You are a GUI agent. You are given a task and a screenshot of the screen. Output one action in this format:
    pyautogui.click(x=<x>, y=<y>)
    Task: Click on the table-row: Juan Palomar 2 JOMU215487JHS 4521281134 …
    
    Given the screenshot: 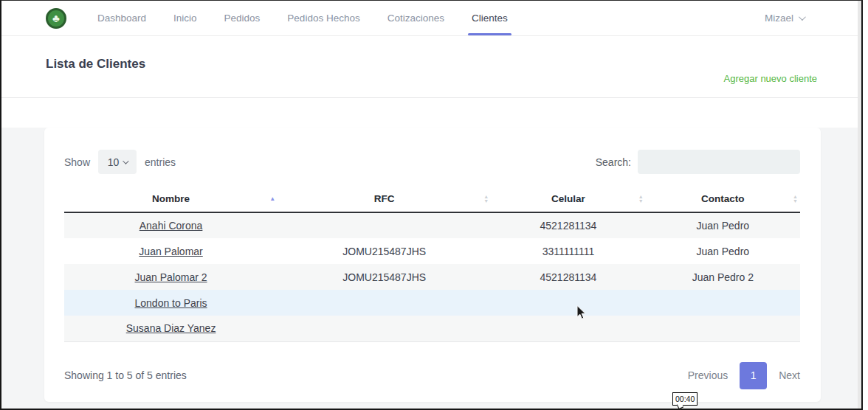 What is the action you would take?
    pyautogui.click(x=433, y=277)
    